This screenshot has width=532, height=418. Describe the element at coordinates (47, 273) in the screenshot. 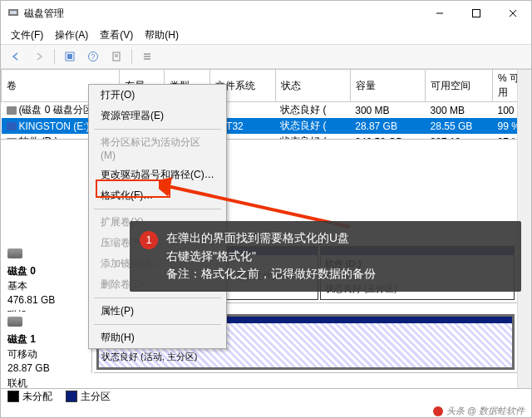

I see `disk0-label: 磁盘 0 基本 476.81 GB 联机` at that location.